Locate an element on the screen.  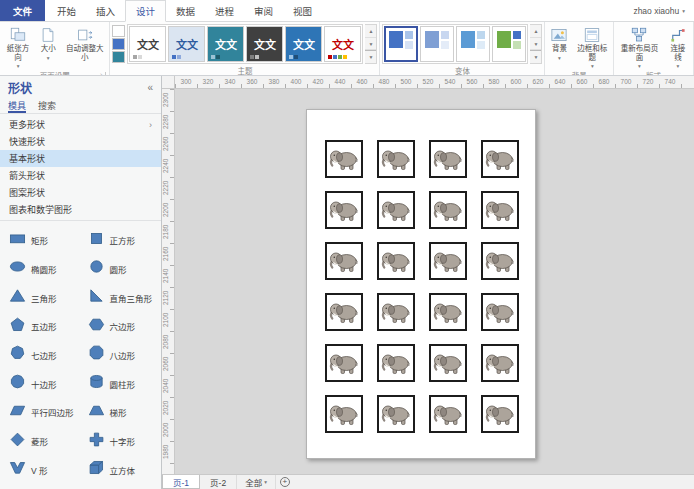
ruler-label: 740 is located at coordinates (670, 82).